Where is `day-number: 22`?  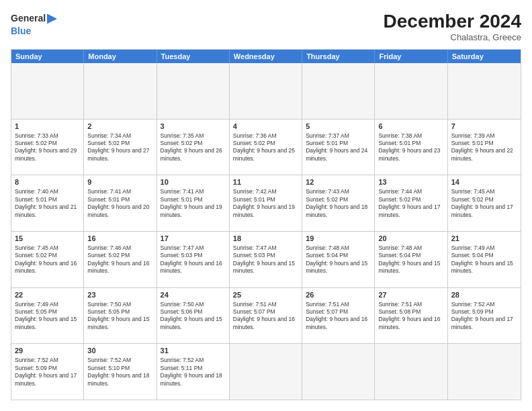
day-number: 22 is located at coordinates (47, 295).